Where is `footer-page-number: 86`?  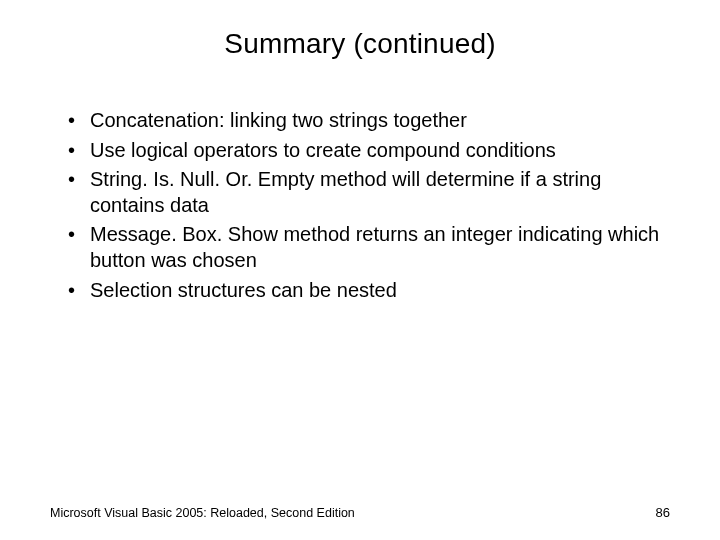
footer-page-number: 86 is located at coordinates (663, 512).